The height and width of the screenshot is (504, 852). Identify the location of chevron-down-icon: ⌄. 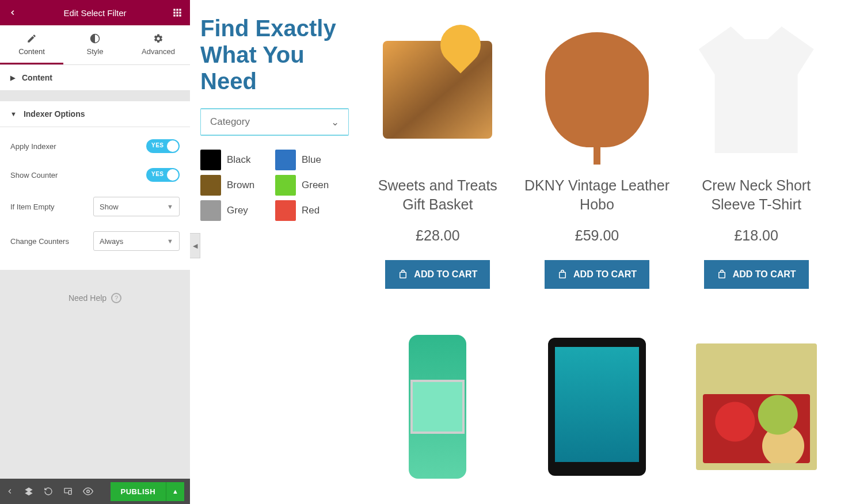
(335, 122).